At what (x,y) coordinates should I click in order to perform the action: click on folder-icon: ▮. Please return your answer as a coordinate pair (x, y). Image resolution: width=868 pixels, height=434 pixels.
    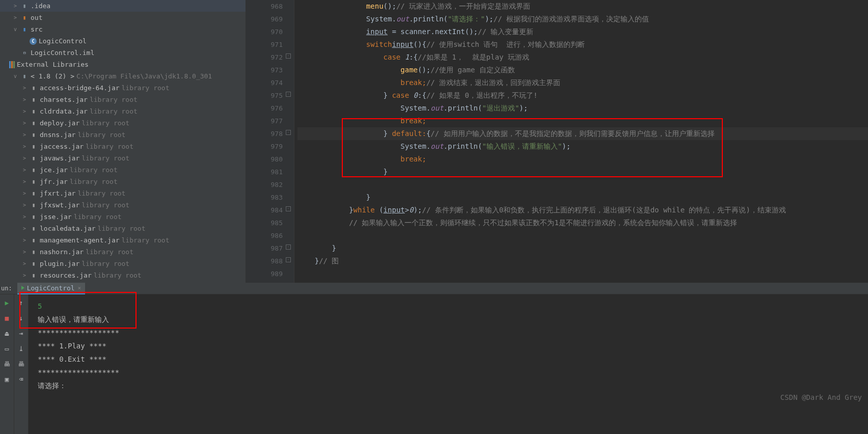
    Looking at the image, I should click on (24, 6).